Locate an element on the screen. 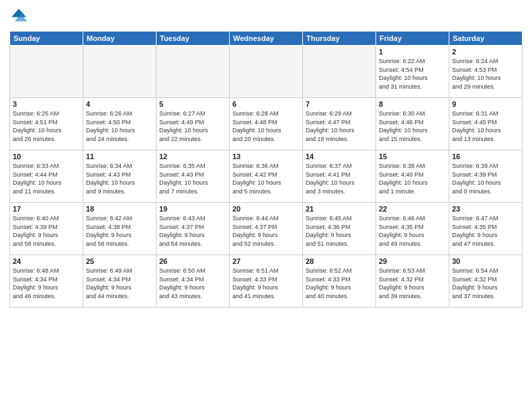 The image size is (532, 411). day-number: 15 is located at coordinates (412, 156).